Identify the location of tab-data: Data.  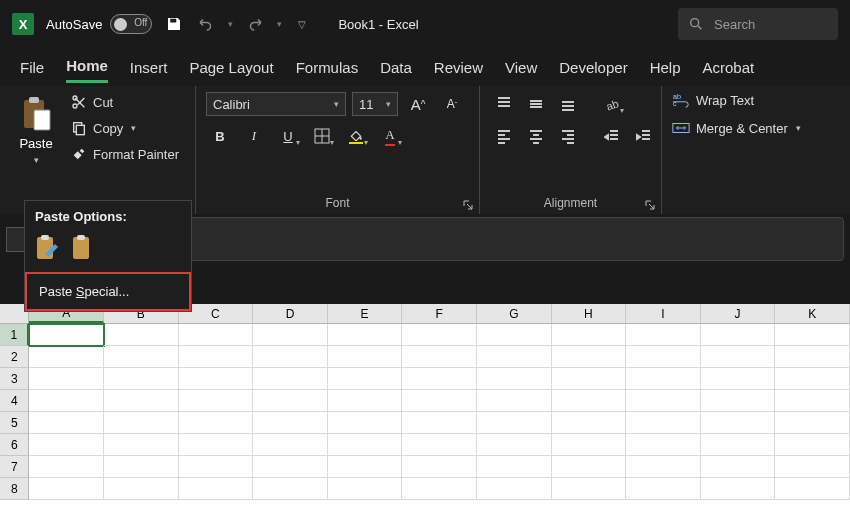
(396, 68).